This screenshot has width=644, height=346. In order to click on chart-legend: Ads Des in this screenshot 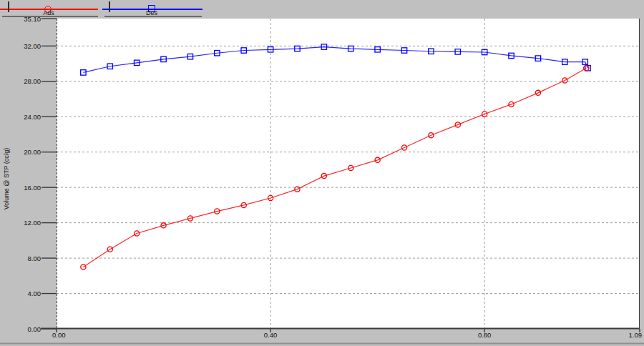, I will do `click(322, 9)`.